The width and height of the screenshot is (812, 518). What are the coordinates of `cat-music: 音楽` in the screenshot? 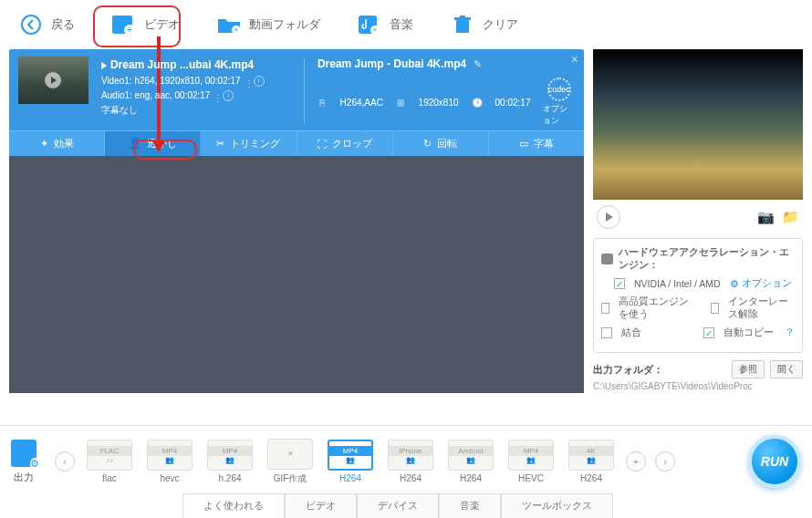 It's located at (470, 505).